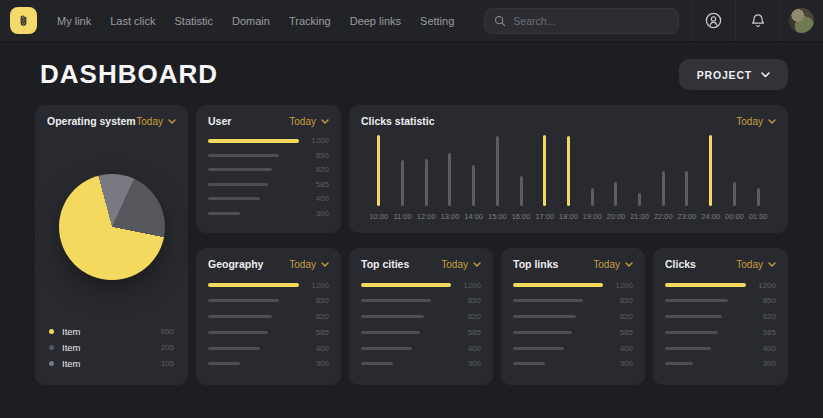  Describe the element at coordinates (680, 264) in the screenshot. I see `card-title: Clicks` at that location.